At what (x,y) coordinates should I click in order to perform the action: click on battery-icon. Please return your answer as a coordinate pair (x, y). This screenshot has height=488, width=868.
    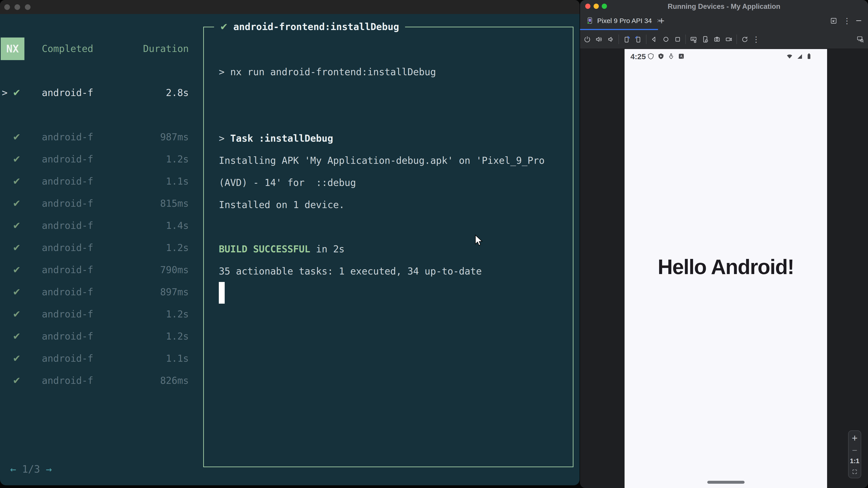
    Looking at the image, I should click on (809, 56).